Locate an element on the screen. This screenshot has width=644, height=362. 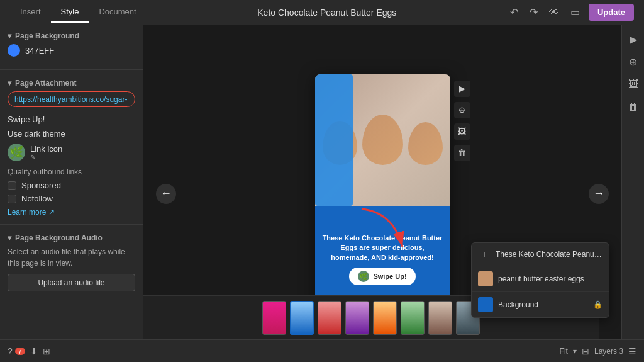
qualify-outbound-label: Qualify outbound links is located at coordinates (72, 172).